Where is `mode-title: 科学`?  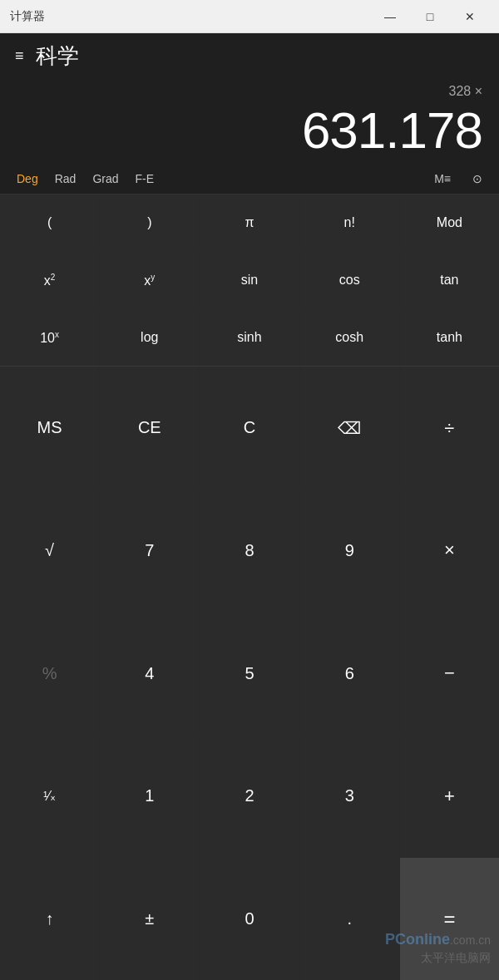
mode-title: 科学 is located at coordinates (57, 57).